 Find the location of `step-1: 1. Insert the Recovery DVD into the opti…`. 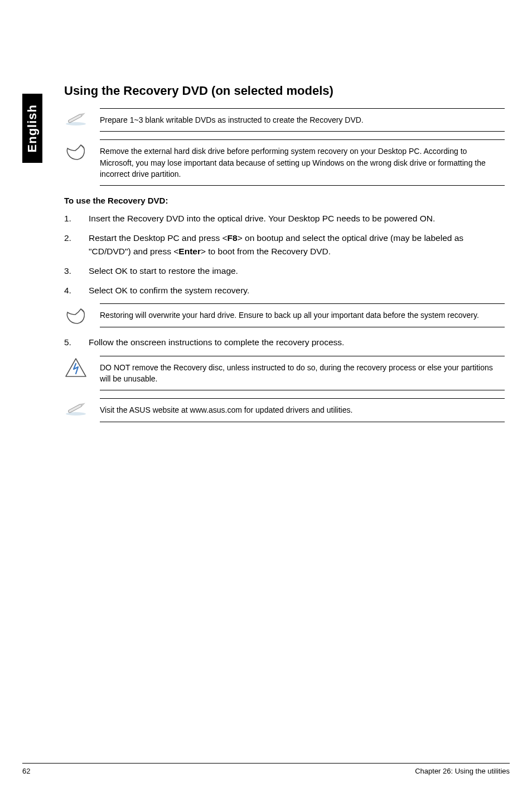

step-1: 1. Insert the Recovery DVD into the opti… is located at coordinates (284, 219).